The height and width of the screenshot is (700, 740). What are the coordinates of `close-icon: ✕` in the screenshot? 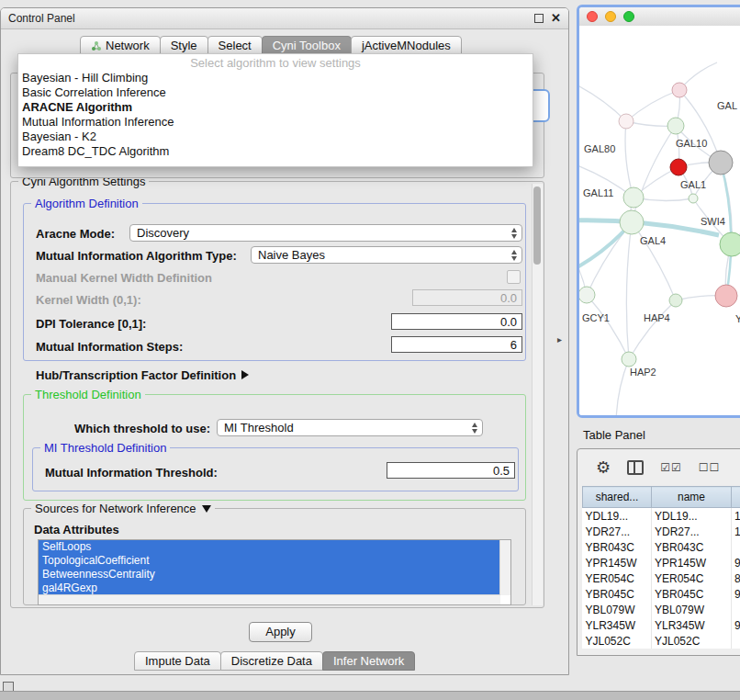 It's located at (556, 18).